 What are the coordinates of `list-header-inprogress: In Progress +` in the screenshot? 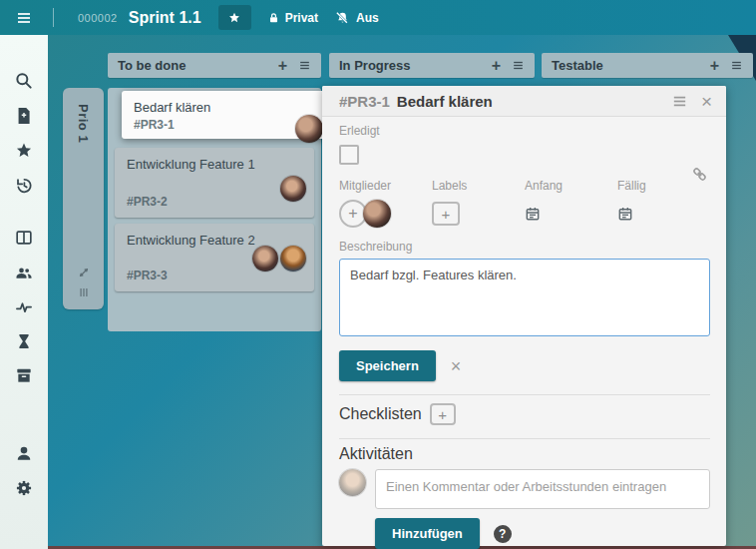 It's located at (432, 66).